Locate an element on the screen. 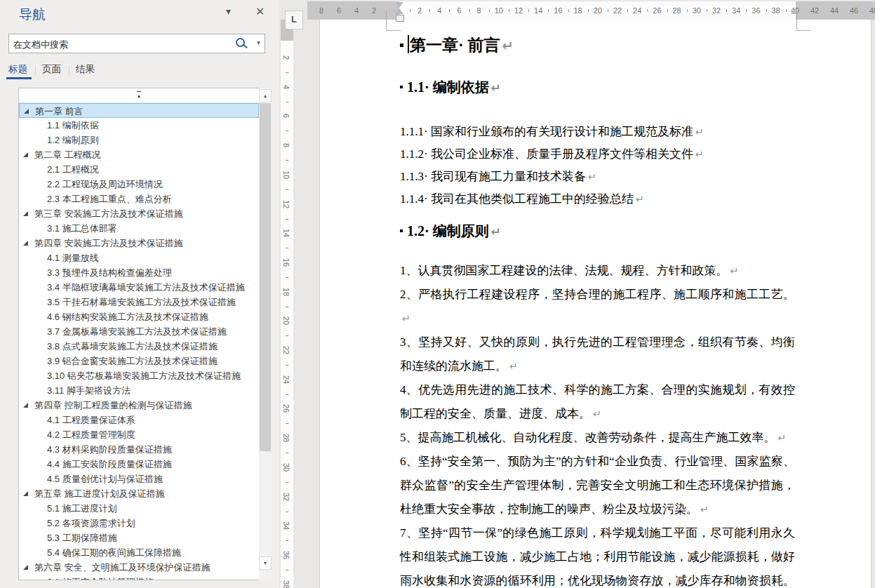 This screenshot has height=588, width=875. doc-heading: 第一章· 前言↵ is located at coordinates (598, 46).